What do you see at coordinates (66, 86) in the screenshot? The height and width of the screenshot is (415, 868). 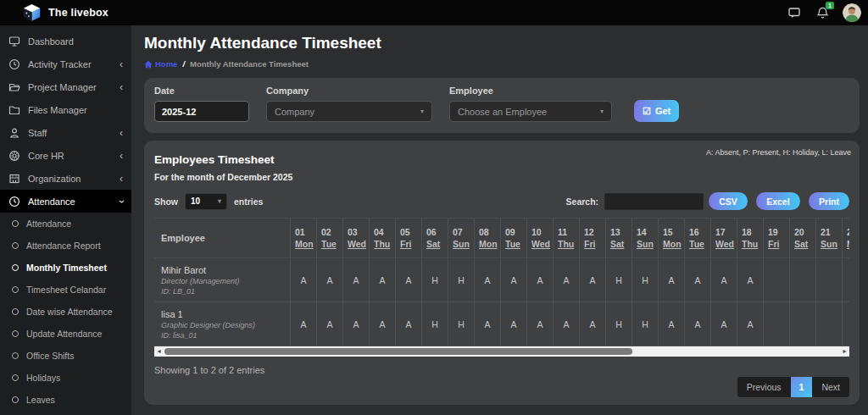 I see `sidebar-item-project-manager: Project Manager ‹` at bounding box center [66, 86].